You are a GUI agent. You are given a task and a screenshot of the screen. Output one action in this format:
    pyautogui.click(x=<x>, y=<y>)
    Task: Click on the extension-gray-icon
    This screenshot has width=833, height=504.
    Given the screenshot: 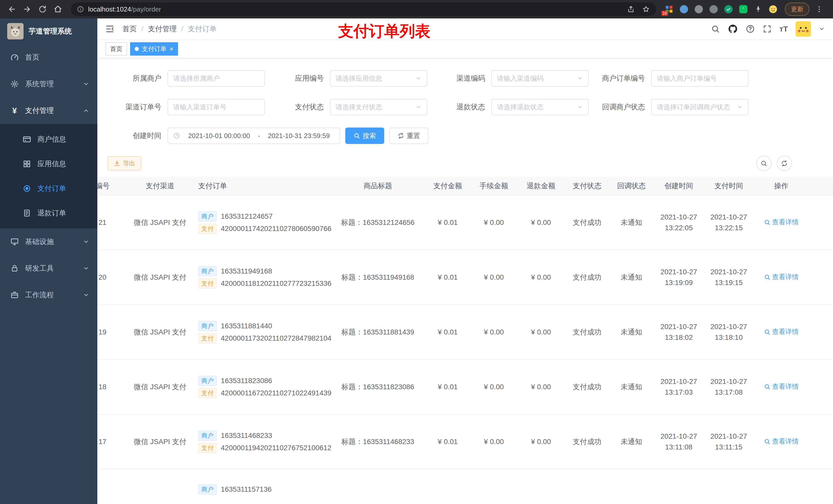 What is the action you would take?
    pyautogui.click(x=699, y=9)
    